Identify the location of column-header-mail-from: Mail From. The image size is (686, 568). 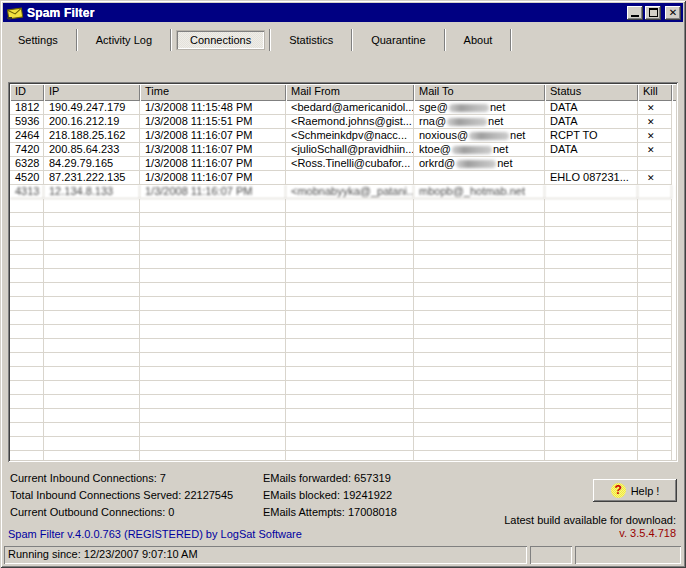
(350, 92).